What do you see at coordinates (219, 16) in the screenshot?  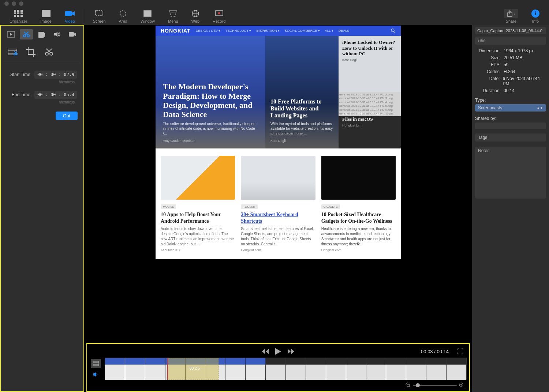 I see `record-button: Record` at bounding box center [219, 16].